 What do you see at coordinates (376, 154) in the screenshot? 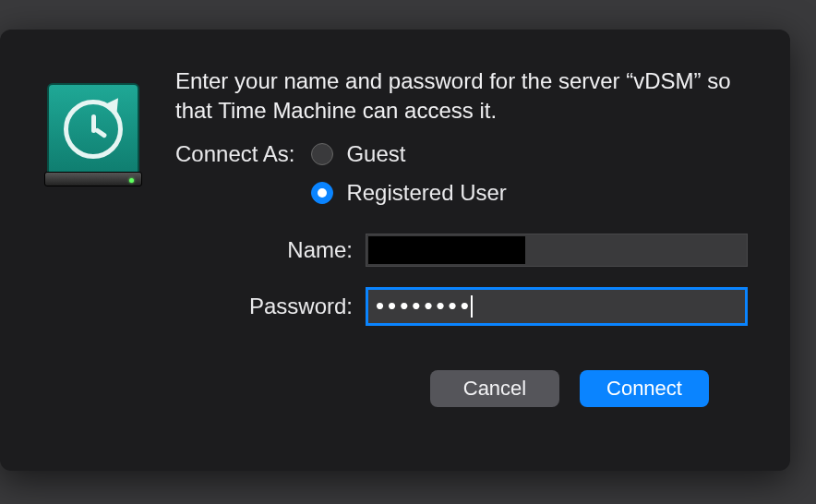
I see `radio-guest-label: Guest` at bounding box center [376, 154].